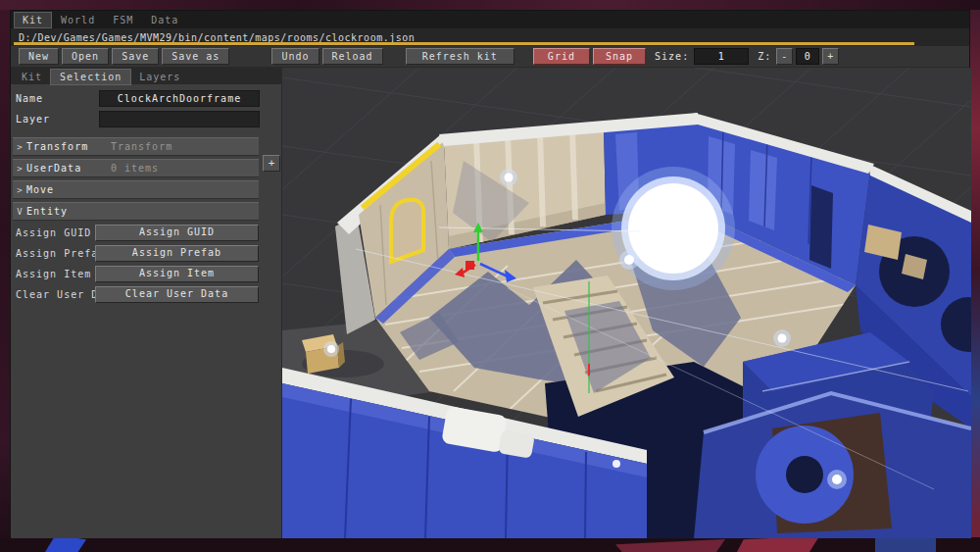  What do you see at coordinates (490, 57) in the screenshot?
I see `toolbar: New Open Save Save as Undo Reload Refres…` at bounding box center [490, 57].